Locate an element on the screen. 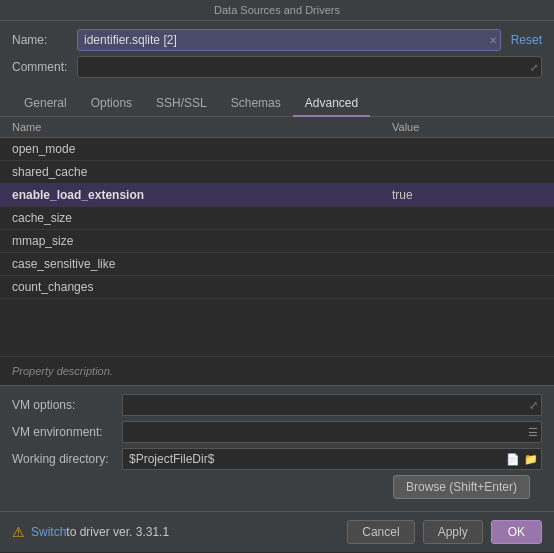 This screenshot has height=553, width=554. name-label: Name: is located at coordinates (44, 40).